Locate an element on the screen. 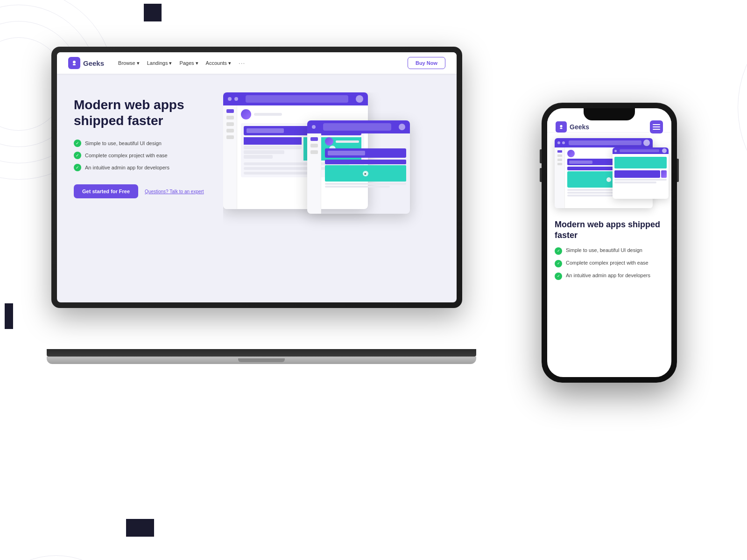  ss-teal-card-2: ▶ is located at coordinates (366, 174).